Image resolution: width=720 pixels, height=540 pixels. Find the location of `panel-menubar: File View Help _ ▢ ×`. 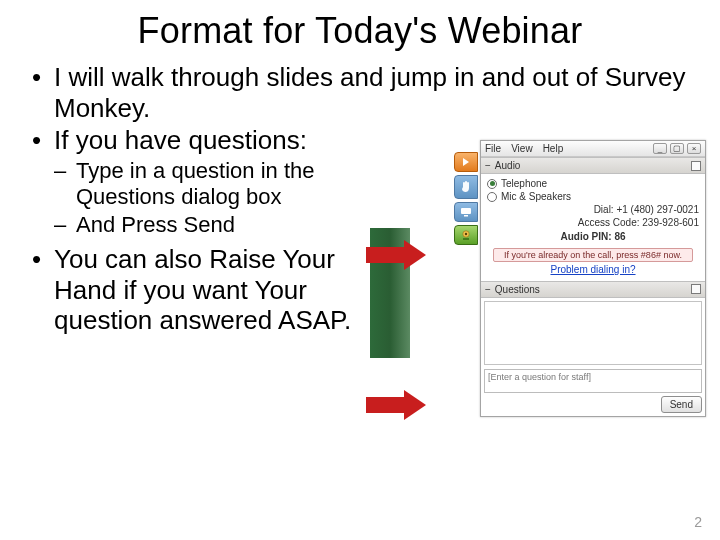

panel-menubar: File View Help _ ▢ × is located at coordinates (593, 149).